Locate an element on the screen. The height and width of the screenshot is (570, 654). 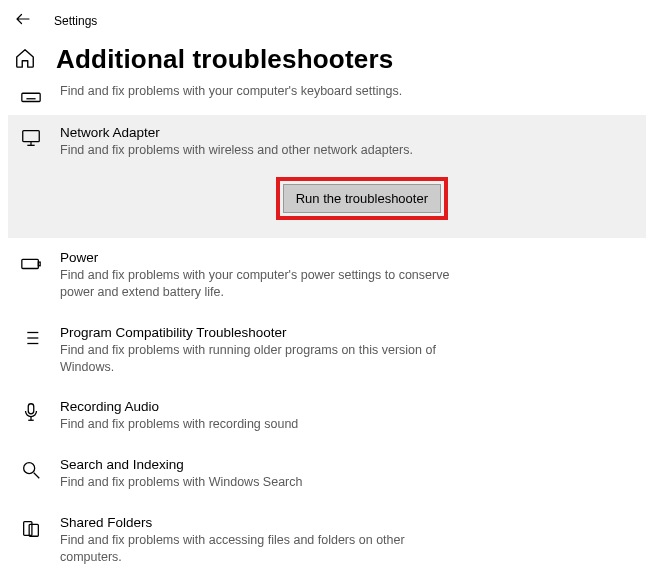
item-desc: Find and fix problems with running older… is located at coordinates (260, 359).